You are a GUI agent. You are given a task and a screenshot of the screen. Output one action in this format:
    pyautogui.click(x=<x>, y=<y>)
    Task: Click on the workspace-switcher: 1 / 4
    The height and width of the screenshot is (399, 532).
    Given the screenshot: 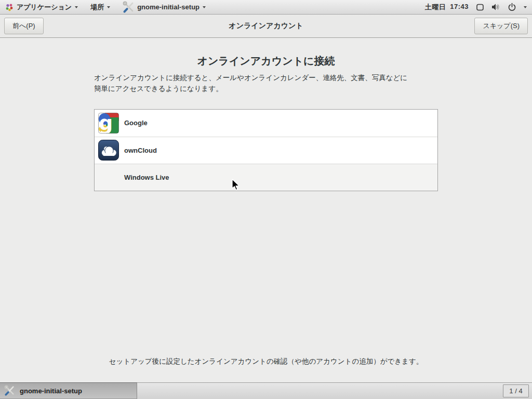 What is the action you would take?
    pyautogui.click(x=516, y=391)
    